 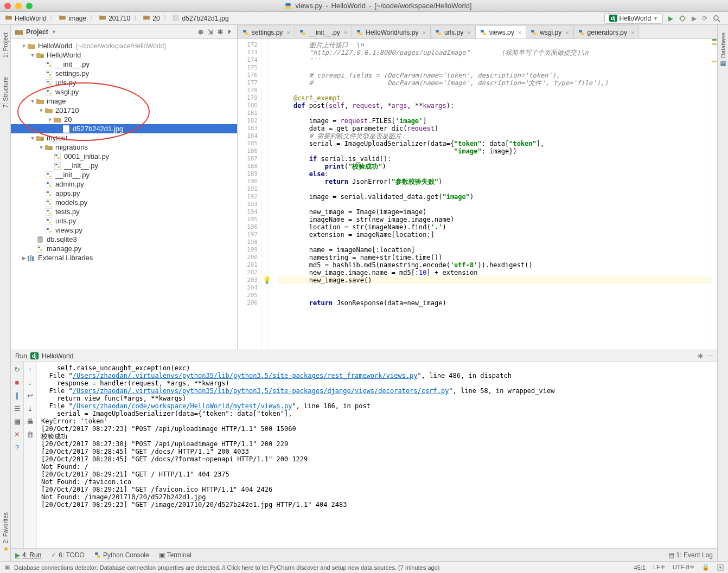 I want to click on scroll-from-source-icon: ⊕, so click(x=201, y=32).